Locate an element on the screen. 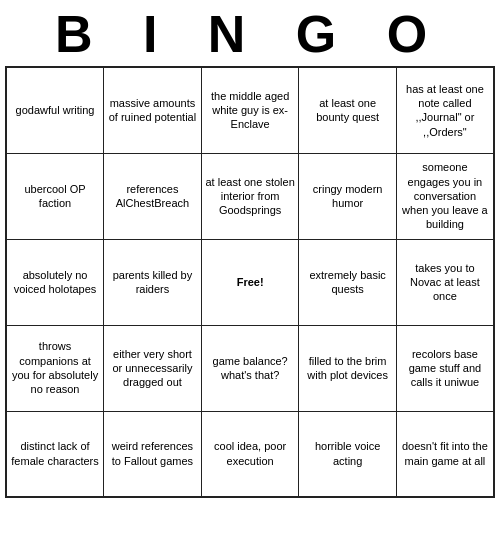  cell-r1-c0: ubercool OP faction is located at coordinates (55, 196).